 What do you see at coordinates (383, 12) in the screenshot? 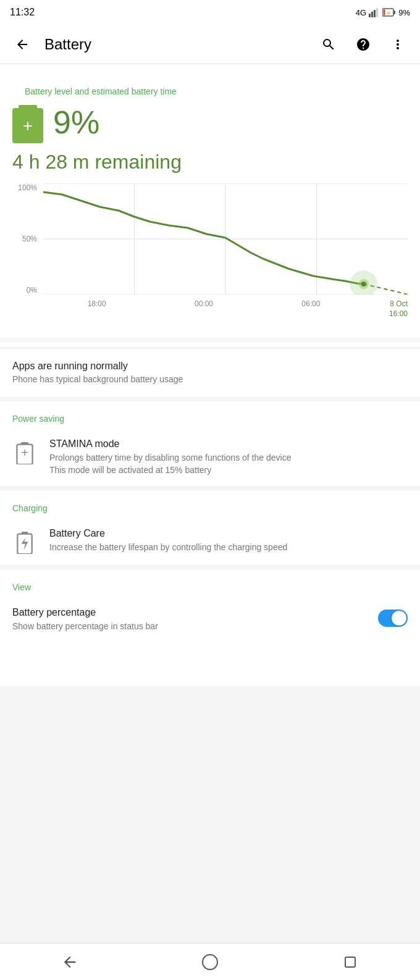
I see `status-icons: 4G ⚡ 9%` at bounding box center [383, 12].